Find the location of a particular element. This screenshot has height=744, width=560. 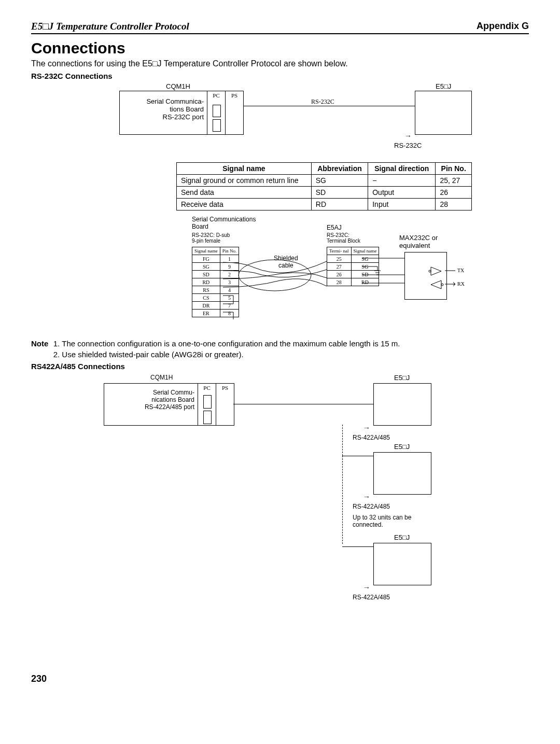

rs485-label-2: RS-422A/485 is located at coordinates (371, 507).